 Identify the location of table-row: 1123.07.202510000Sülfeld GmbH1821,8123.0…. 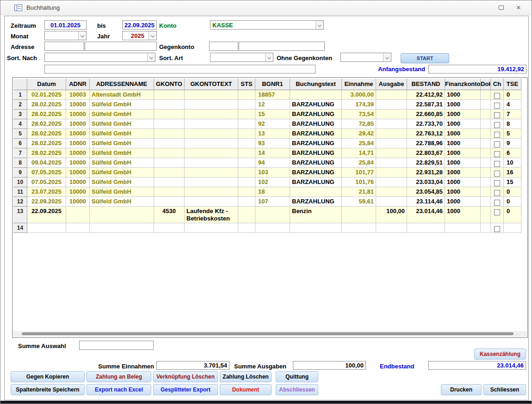
(267, 192).